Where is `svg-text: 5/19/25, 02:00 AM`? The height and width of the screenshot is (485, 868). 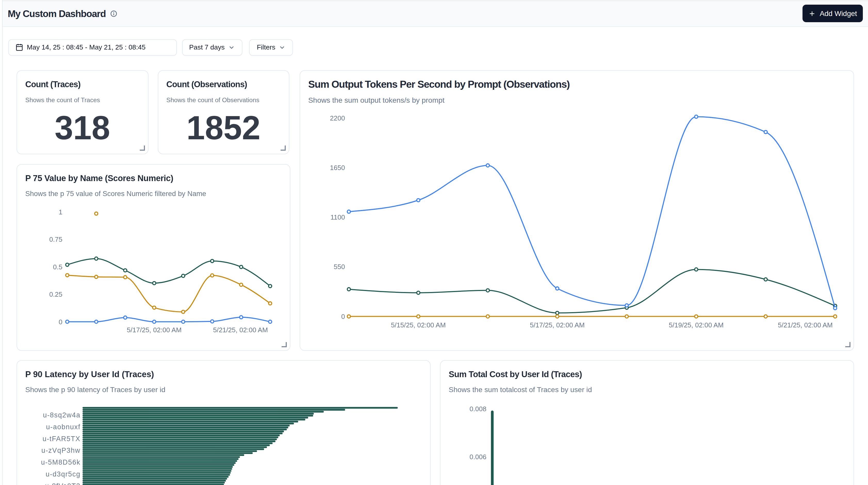
svg-text: 5/19/25, 02:00 AM is located at coordinates (696, 325).